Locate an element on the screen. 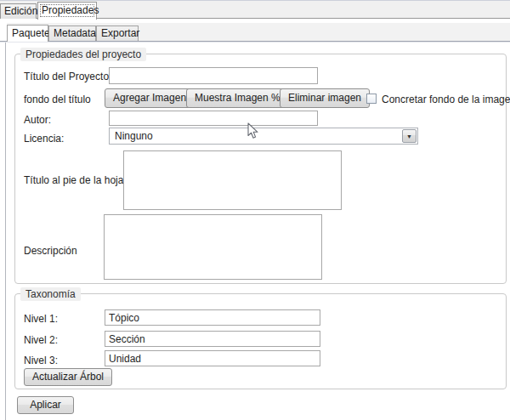 The width and height of the screenshot is (510, 420). tab-metadata: Metadata is located at coordinates (72, 33).